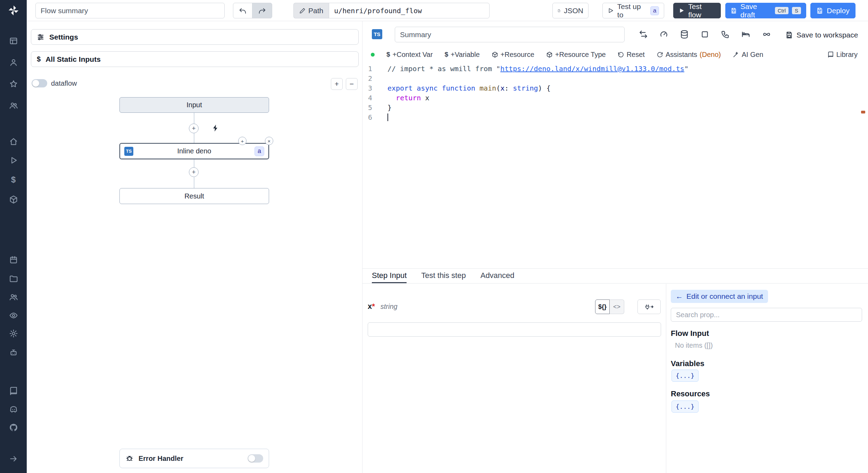 The width and height of the screenshot is (868, 473). What do you see at coordinates (13, 200) in the screenshot?
I see `cube-icon` at bounding box center [13, 200].